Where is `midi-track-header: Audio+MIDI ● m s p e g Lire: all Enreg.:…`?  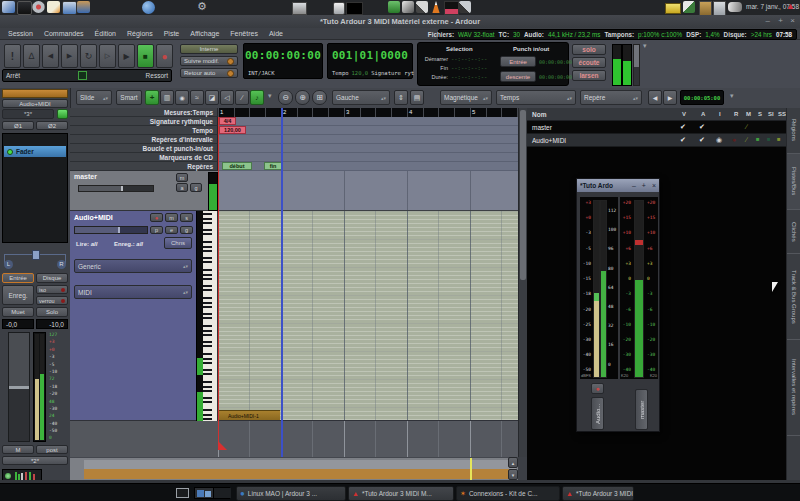 midi-track-header: Audio+MIDI ● m s p e g Lire: all Enreg.:… is located at coordinates (133, 316).